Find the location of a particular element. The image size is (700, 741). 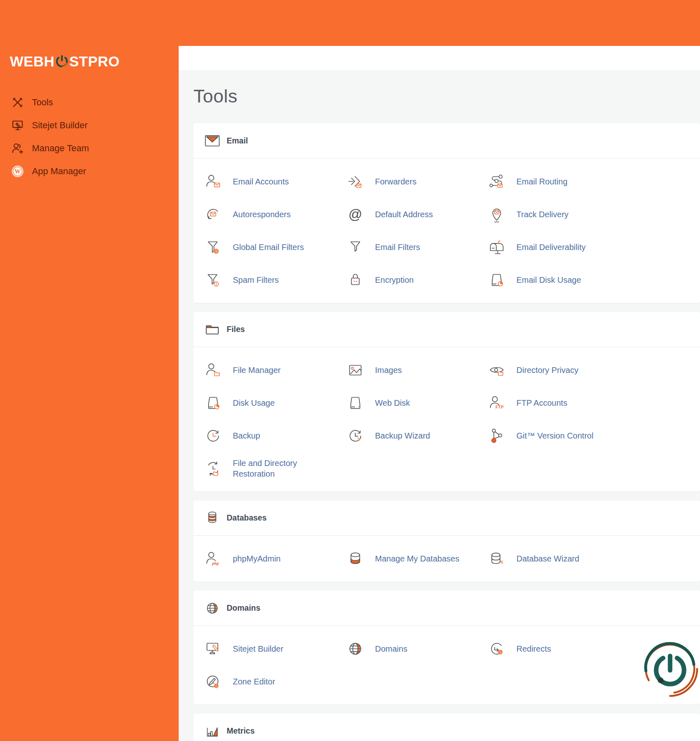

tool-item: phpMyAdmin is located at coordinates (275, 559).